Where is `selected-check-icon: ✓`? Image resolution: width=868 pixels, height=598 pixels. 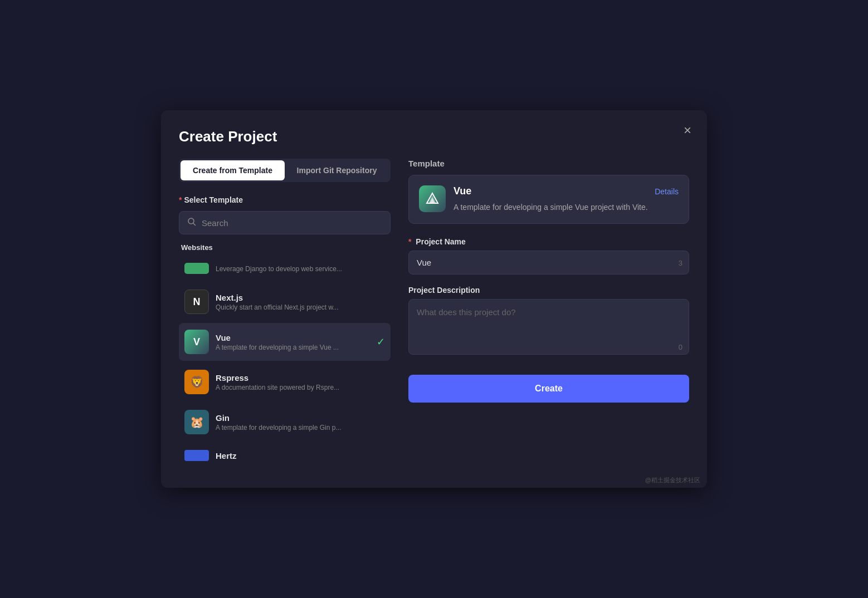 selected-check-icon: ✓ is located at coordinates (381, 342).